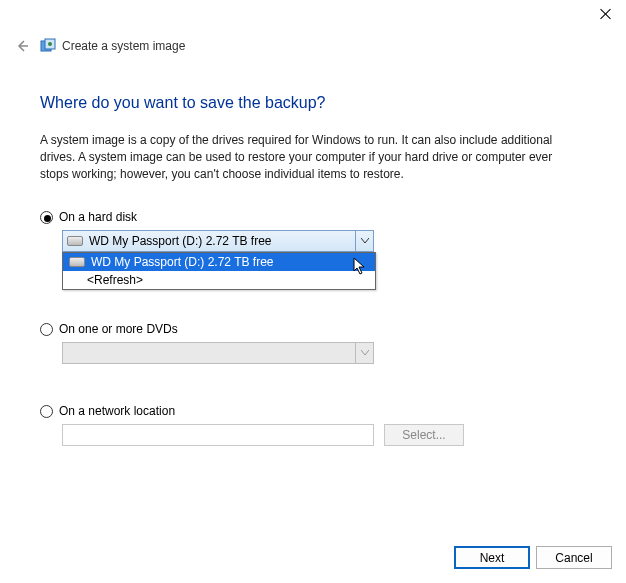  What do you see at coordinates (313, 46) in the screenshot?
I see `header-row: Create a system image` at bounding box center [313, 46].